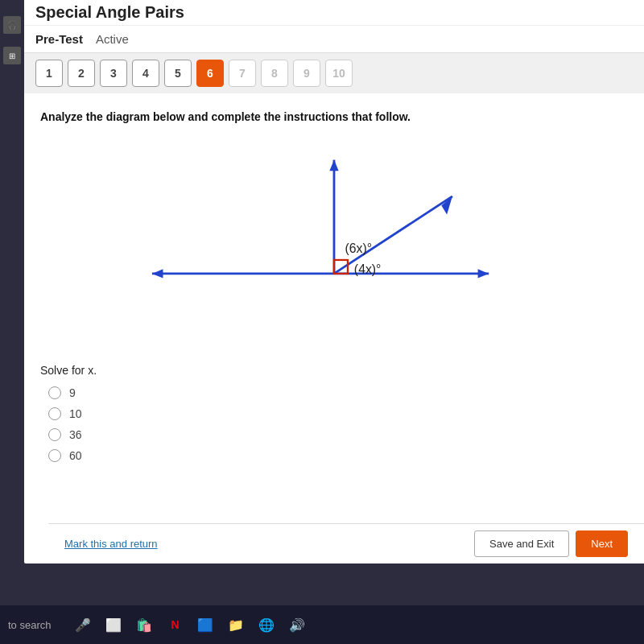 The image size is (644, 644). Describe the element at coordinates (83, 625) in the screenshot. I see `taskbar-mic-icon: 🎤` at that location.